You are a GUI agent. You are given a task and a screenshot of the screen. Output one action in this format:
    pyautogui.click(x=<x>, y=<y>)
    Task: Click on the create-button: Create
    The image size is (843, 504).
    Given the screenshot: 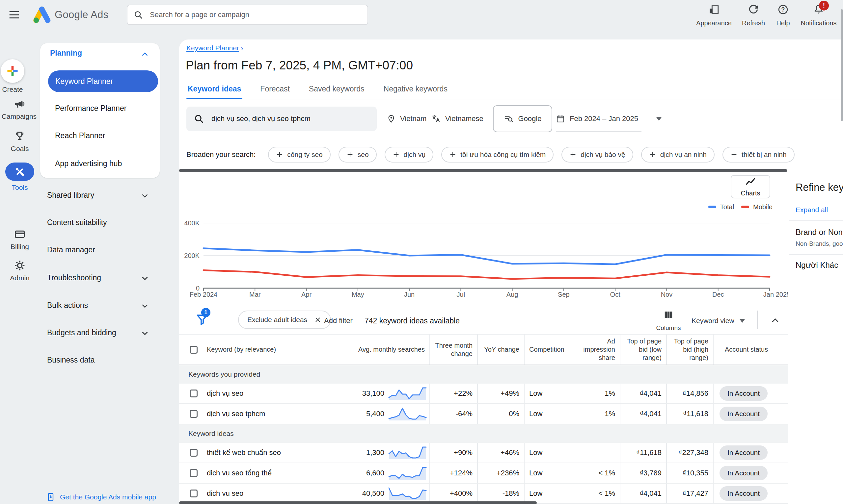 What is the action you would take?
    pyautogui.click(x=16, y=76)
    